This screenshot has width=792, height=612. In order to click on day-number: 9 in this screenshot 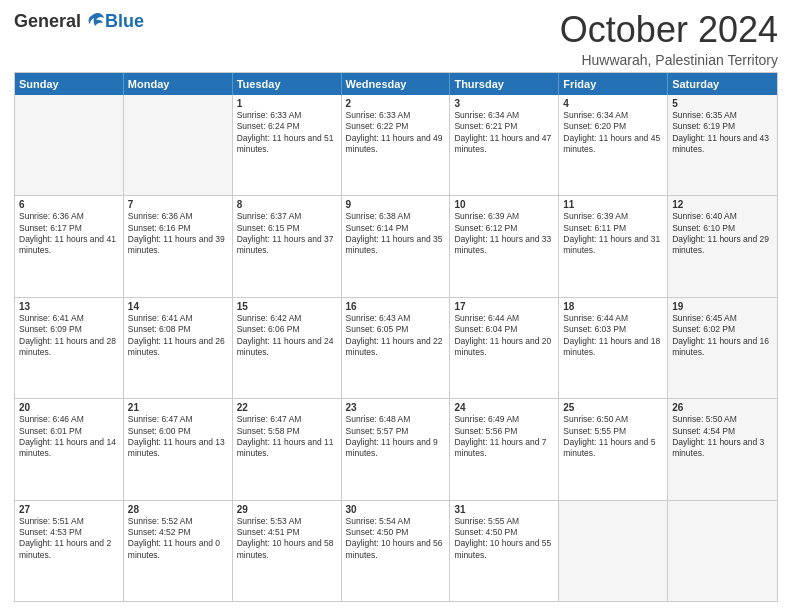, I will do `click(396, 204)`.